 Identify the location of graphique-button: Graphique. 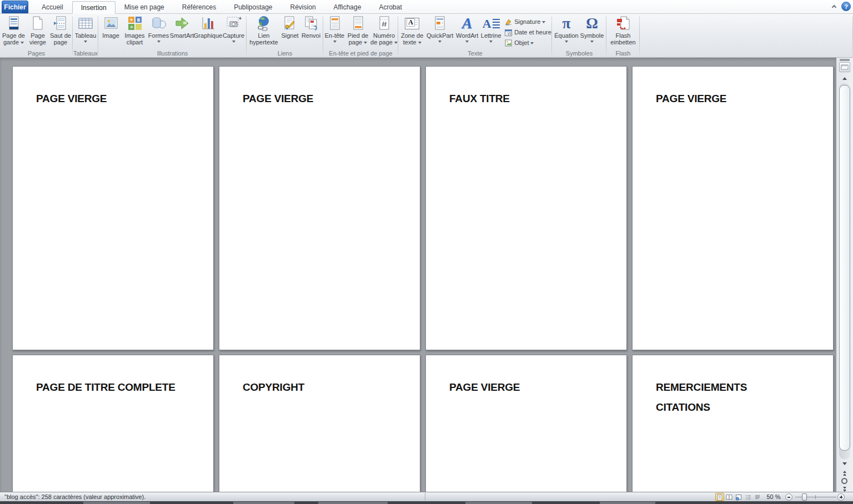
(208, 27).